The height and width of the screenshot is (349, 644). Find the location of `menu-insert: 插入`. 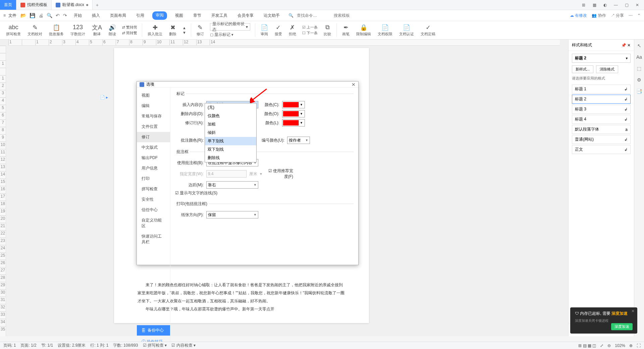

menu-insert: 插入 is located at coordinates (96, 15).